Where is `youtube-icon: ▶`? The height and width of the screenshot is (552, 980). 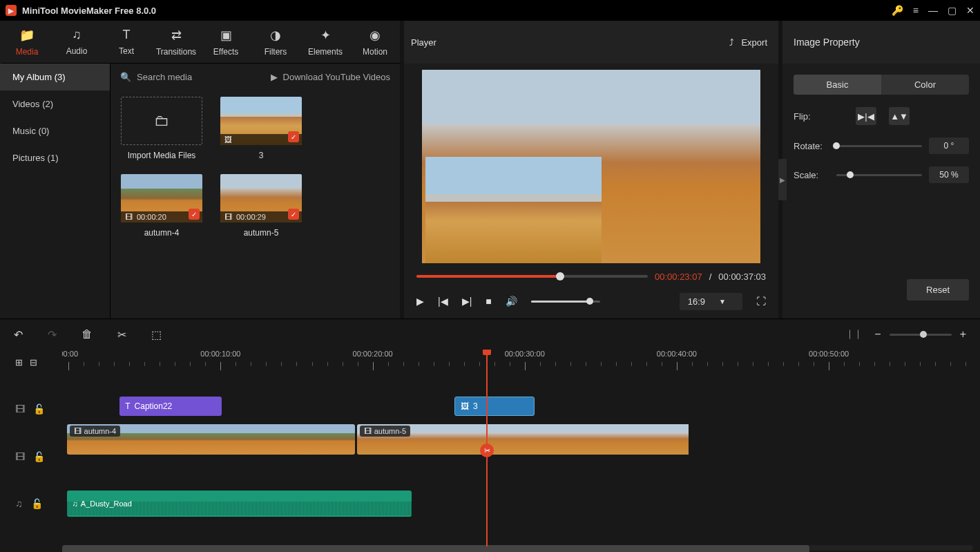 youtube-icon: ▶ is located at coordinates (274, 77).